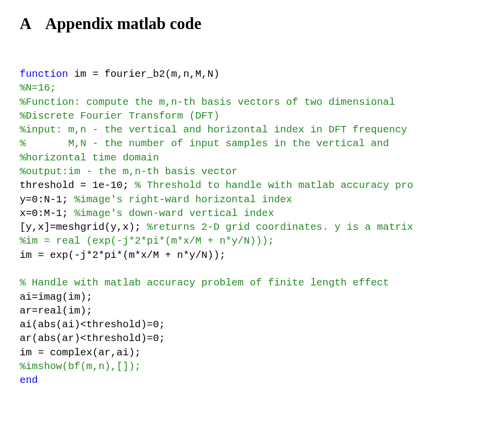 This screenshot has width=504, height=437. I want to click on code-line: threshold = 1e-10; % Threshold to handle…, so click(252, 186).